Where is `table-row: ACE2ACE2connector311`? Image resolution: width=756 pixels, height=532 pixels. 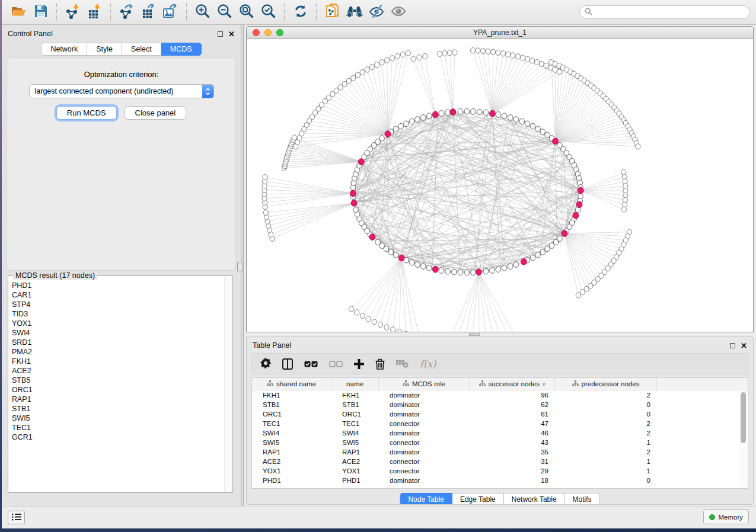
table-row: ACE2ACE2connector311 is located at coordinates (500, 462).